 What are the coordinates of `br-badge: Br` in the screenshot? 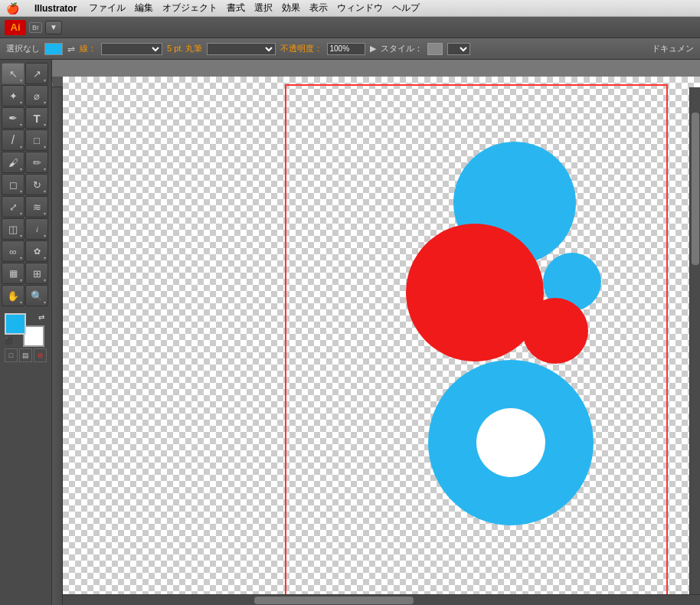 It's located at (35, 28).